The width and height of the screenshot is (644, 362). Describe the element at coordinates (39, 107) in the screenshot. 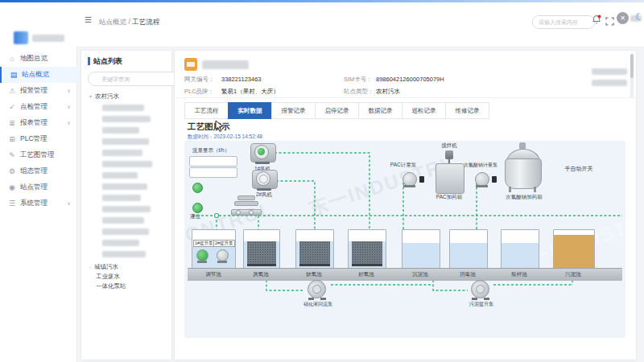

I see `sidebar-item-inspection: ✓ 点检管理 ∨` at that location.